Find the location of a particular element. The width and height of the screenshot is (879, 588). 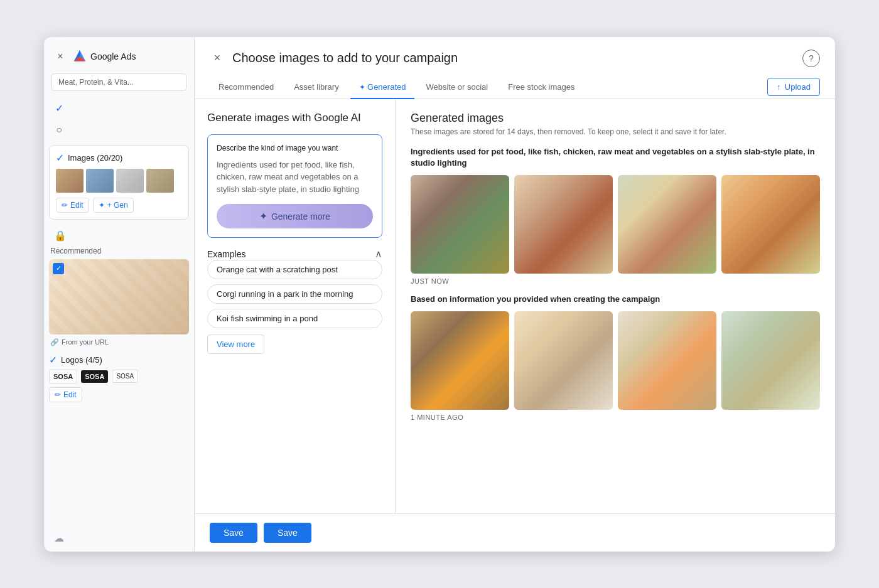

examples-section: Examples ∧ Orange cat with a scratching … is located at coordinates (295, 301).